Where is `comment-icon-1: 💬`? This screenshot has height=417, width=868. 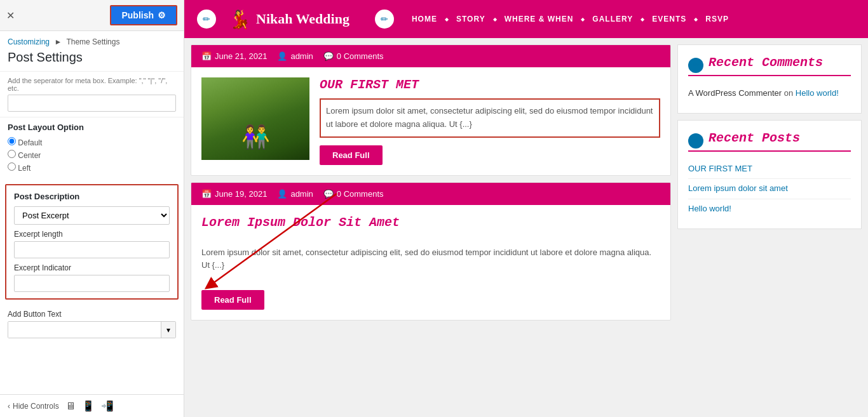 comment-icon-1: 💬 is located at coordinates (329, 56).